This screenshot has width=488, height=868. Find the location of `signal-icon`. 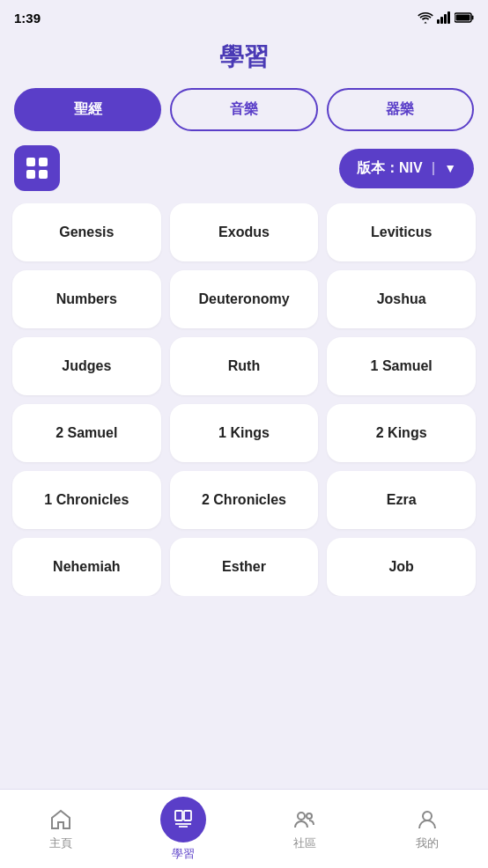

signal-icon is located at coordinates (444, 18).